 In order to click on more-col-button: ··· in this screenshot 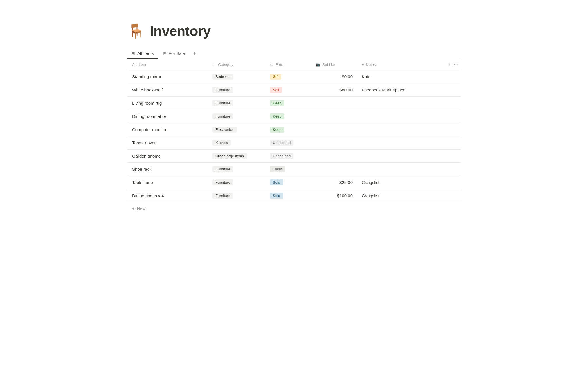, I will do `click(456, 64)`.